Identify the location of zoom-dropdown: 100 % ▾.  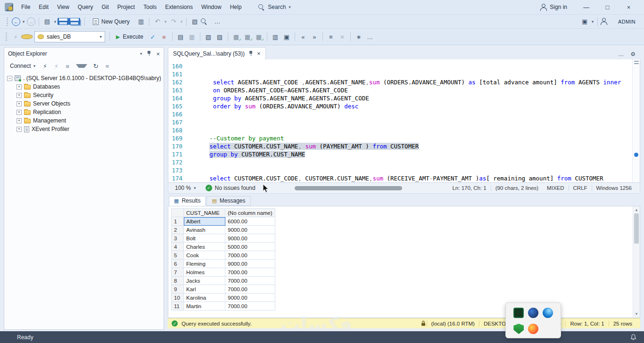
(186, 188).